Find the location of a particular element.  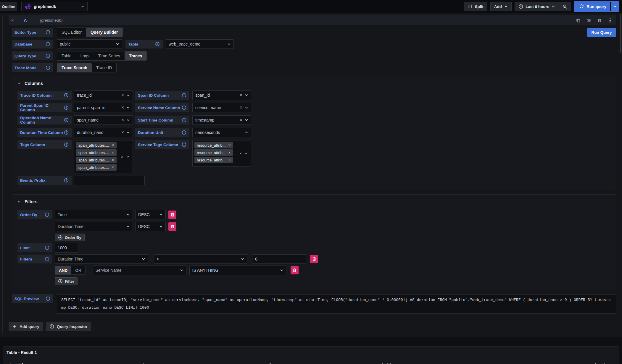

order-by-direction-select-2: DESC is located at coordinates (150, 227).